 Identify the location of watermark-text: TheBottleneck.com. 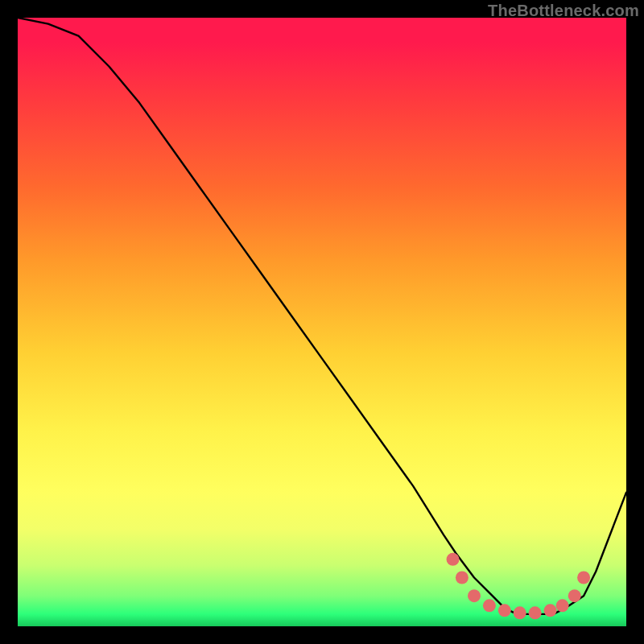
(564, 11).